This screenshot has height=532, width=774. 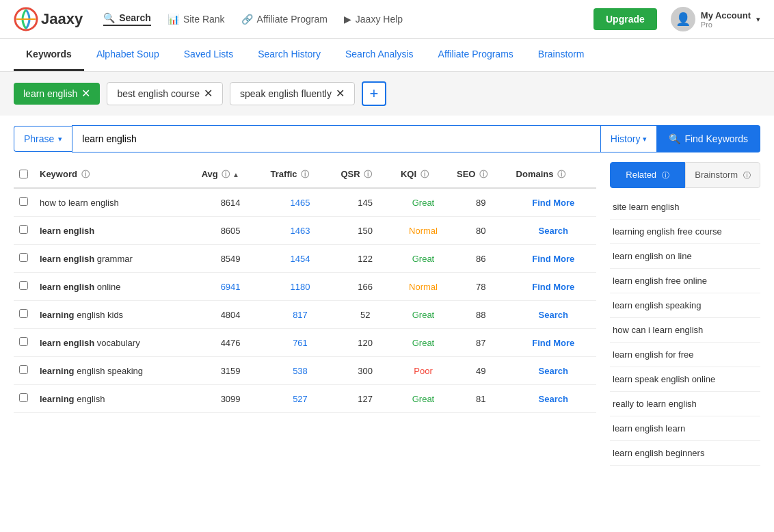 What do you see at coordinates (708, 139) in the screenshot?
I see `find-keywords-button: 🔍 Find Keywords` at bounding box center [708, 139].